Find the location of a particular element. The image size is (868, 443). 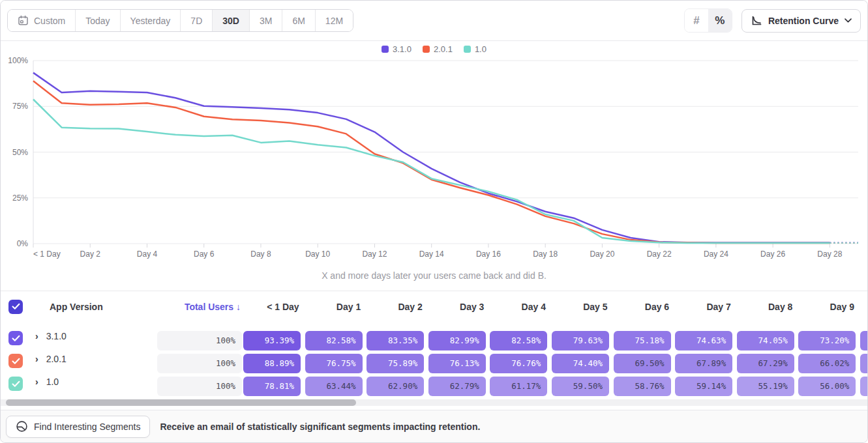

retention-cell: 61.17% is located at coordinates (518, 386).